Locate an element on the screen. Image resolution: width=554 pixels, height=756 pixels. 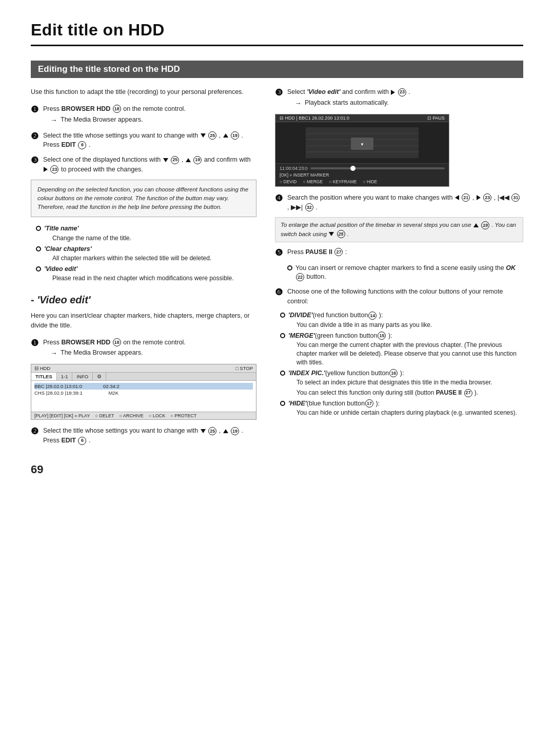
circle-6a: 6 is located at coordinates (82, 145).